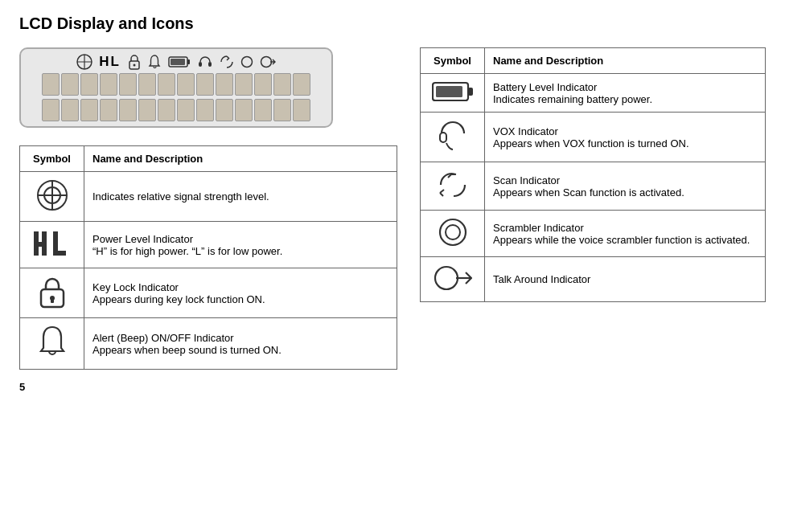 The width and height of the screenshot is (785, 532). I want to click on right-desc-1: Battery Level IndicatorIndicates remaini…, so click(626, 93).